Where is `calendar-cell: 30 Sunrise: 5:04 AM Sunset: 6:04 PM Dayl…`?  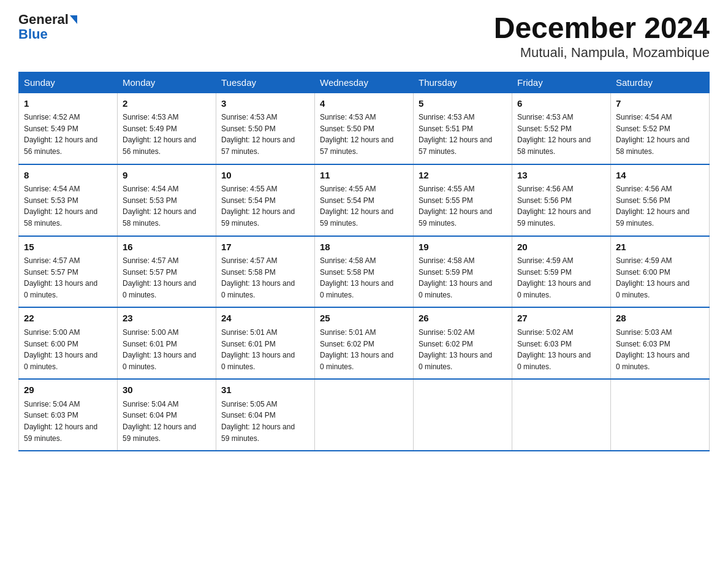
calendar-cell: 30 Sunrise: 5:04 AM Sunset: 6:04 PM Dayl… is located at coordinates (167, 415).